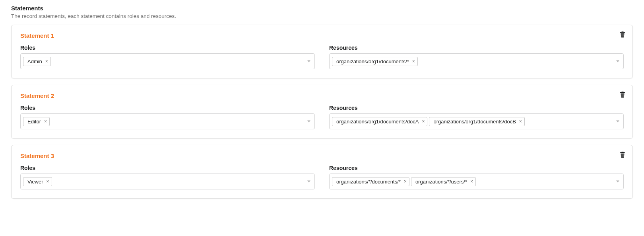  Describe the element at coordinates (35, 61) in the screenshot. I see `chip-label: Admin` at that location.